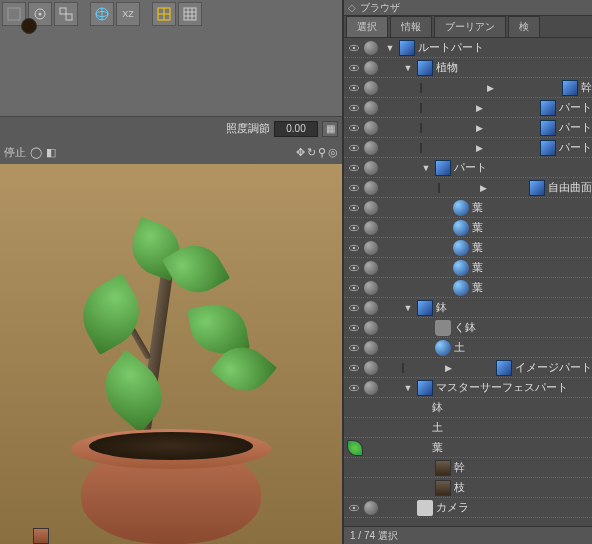 This screenshot has height=544, width=592. Describe the element at coordinates (296, 129) in the screenshot. I see `brightness-value: 0.00` at that location.